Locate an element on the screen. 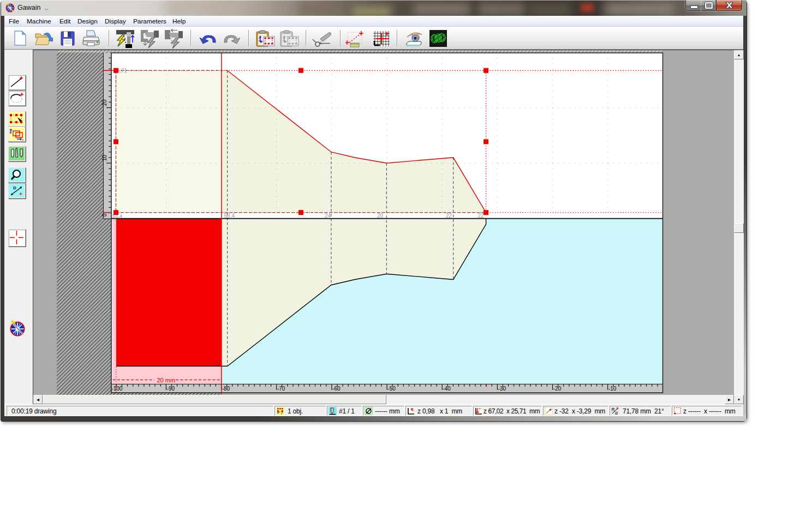  svg-text: 10 is located at coordinates (105, 158).